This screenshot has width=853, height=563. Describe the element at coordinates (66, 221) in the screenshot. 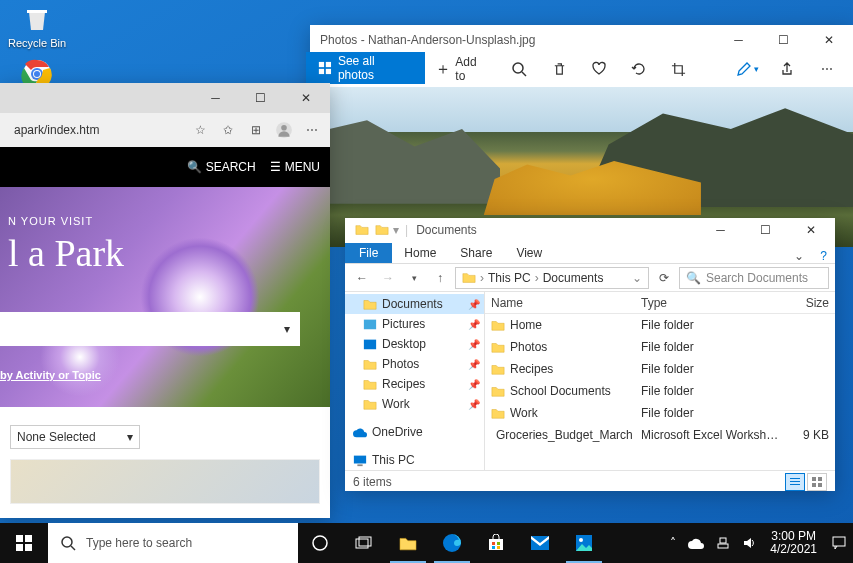

I see `hero-eyebrow: N YOUR VISIT` at that location.